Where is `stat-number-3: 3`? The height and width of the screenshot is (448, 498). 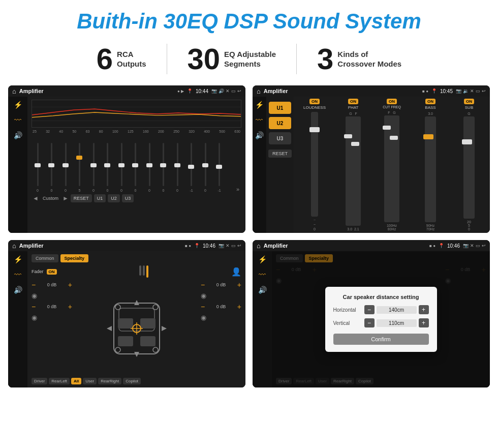
stat-number-3: 3 is located at coordinates (325, 59).